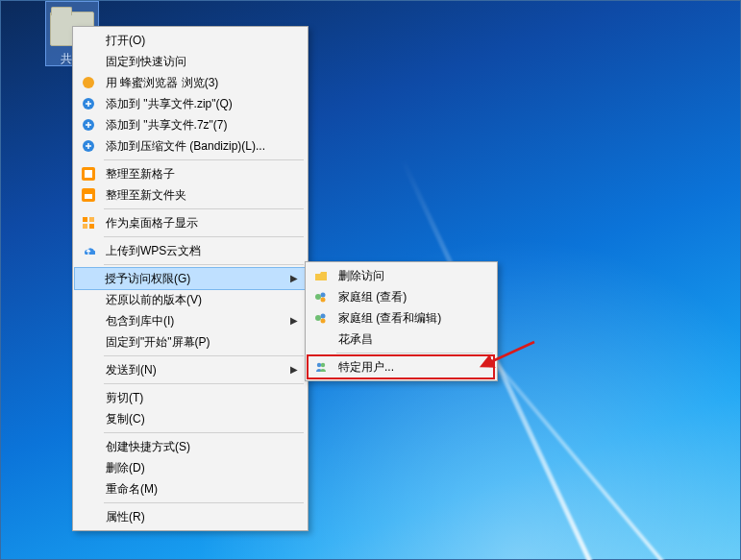 The image size is (741, 560). I want to click on menu-label: 删除访问, so click(361, 276).